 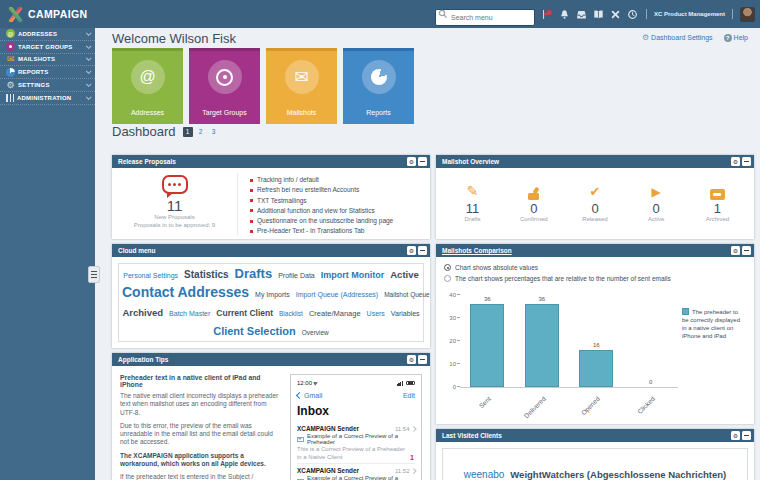 I want to click on chart-mode-option-2: The chart shows percentages that are rel…, so click(x=595, y=278).